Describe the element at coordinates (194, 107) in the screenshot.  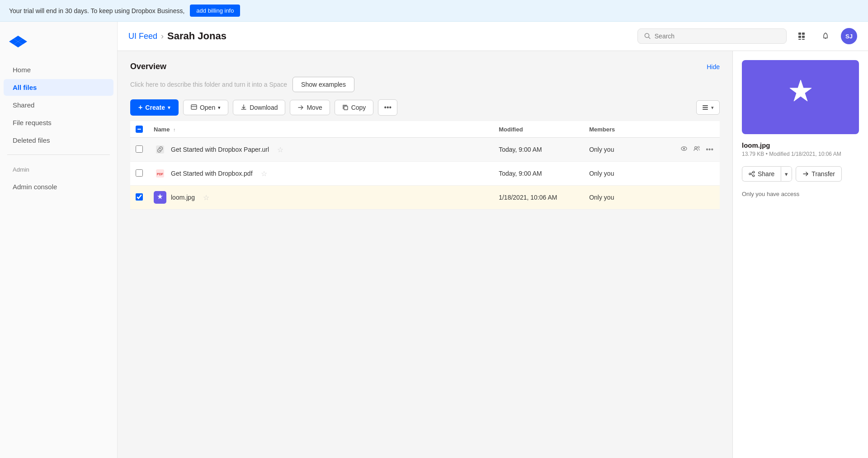
I see `open-icon` at that location.